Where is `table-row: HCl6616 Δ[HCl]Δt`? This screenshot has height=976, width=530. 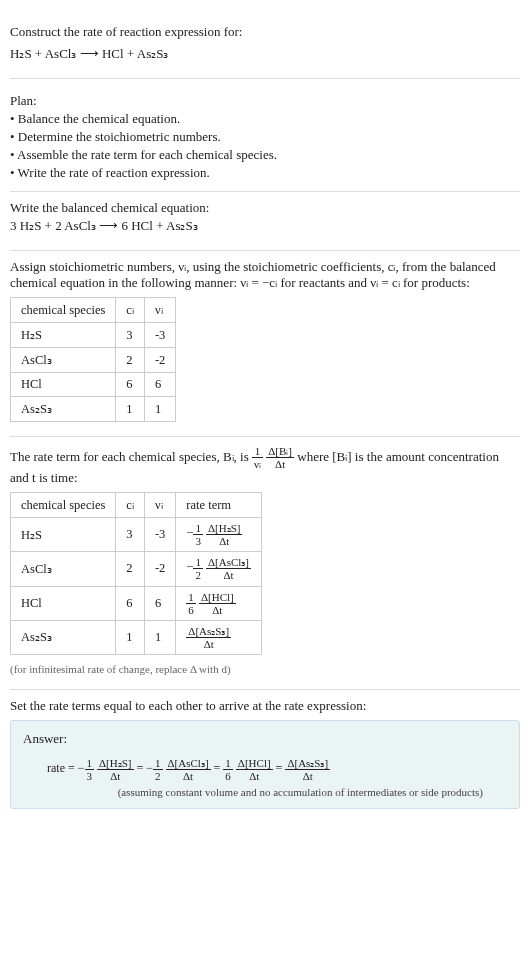
table-row: HCl6616 Δ[HCl]Δt is located at coordinates (136, 603).